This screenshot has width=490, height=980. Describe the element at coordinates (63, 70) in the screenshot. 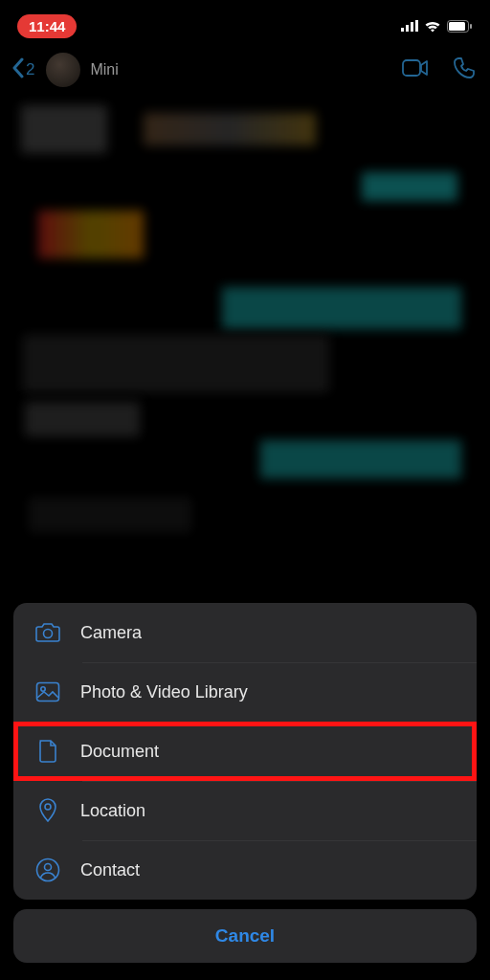

I see `avatar` at that location.